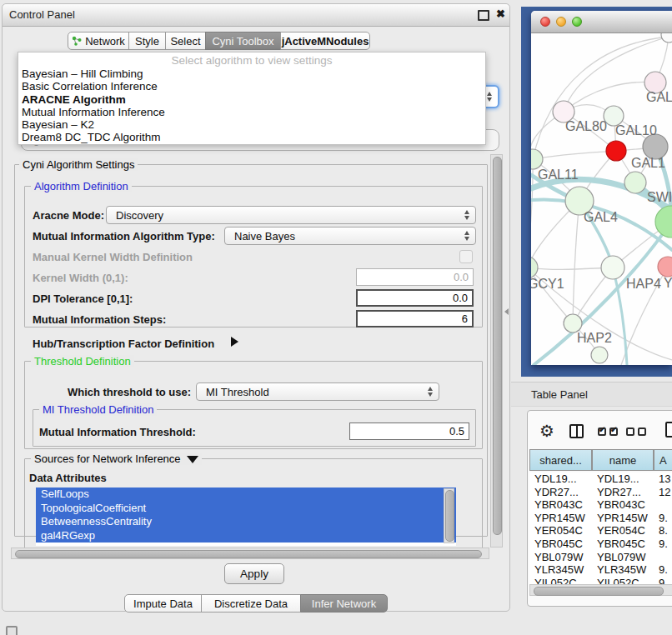 The image size is (672, 635). I want to click on label-gal10: GAL10, so click(636, 130).